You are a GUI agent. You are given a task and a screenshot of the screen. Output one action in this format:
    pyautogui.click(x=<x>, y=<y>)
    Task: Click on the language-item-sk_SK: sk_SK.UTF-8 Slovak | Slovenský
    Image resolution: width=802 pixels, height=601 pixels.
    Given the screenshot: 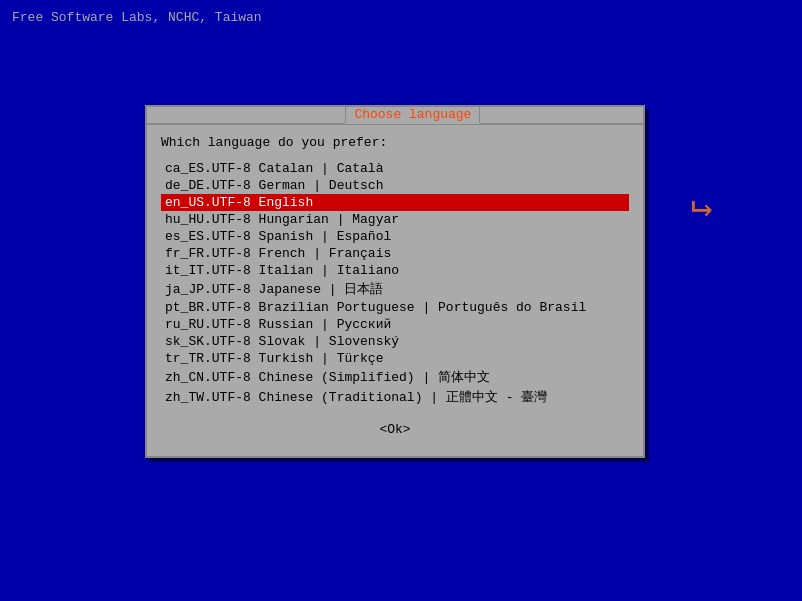 What is the action you would take?
    pyautogui.click(x=395, y=342)
    